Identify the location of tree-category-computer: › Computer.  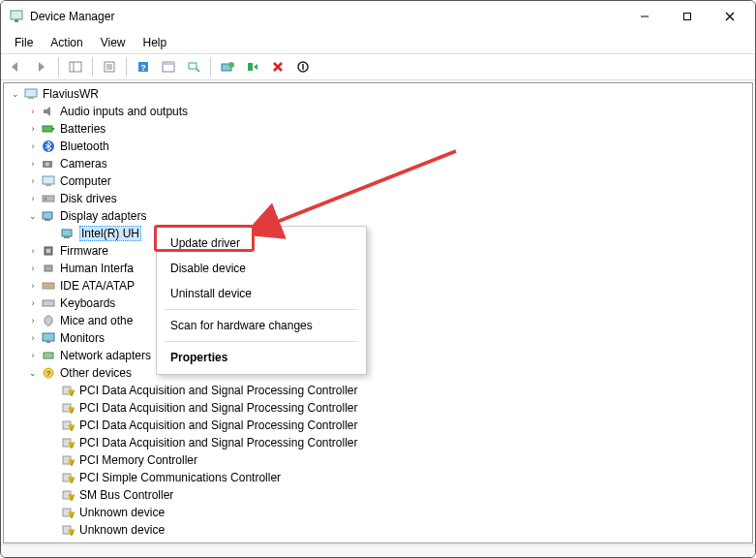
(378, 181).